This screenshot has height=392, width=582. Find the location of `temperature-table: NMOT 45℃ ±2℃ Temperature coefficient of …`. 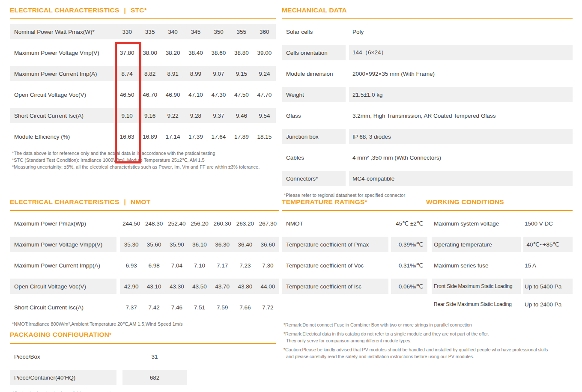

temperature-table: NMOT 45℃ ±2℃ Temperature coefficient of … is located at coordinates (355, 255).